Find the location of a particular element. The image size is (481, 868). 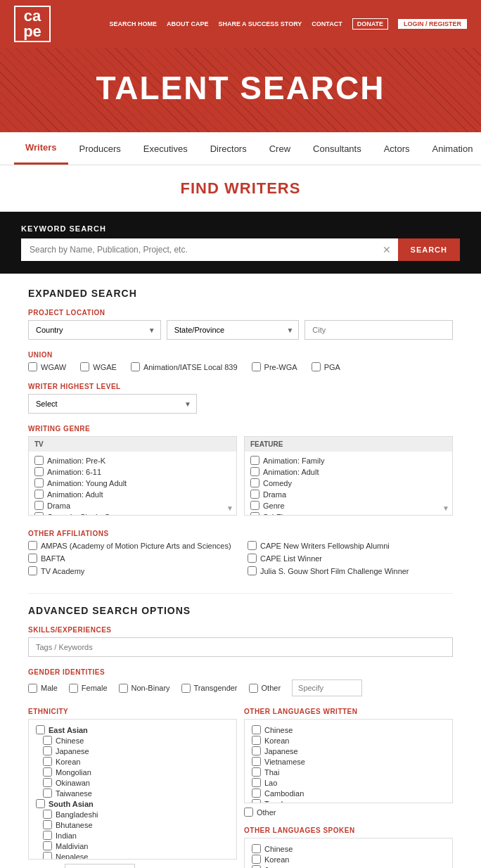

keyword-section: KEYWORD SEARCH ✕ SEARCH is located at coordinates (240, 243).